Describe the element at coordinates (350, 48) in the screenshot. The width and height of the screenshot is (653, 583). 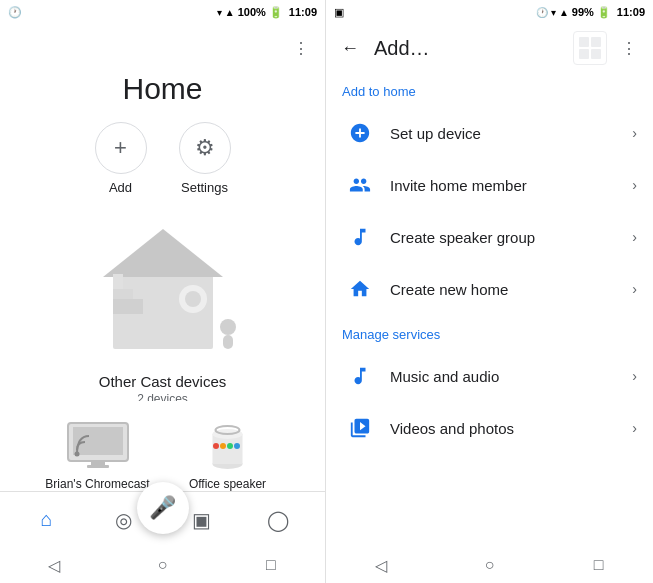
I see `back-button: ←` at that location.